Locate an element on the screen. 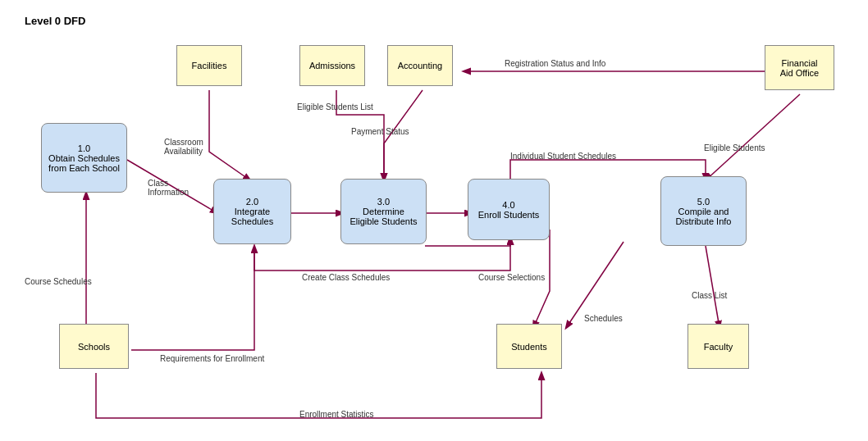 This screenshot has height=441, width=868. process-3: 3.0DetermineEligible Students is located at coordinates (384, 211).